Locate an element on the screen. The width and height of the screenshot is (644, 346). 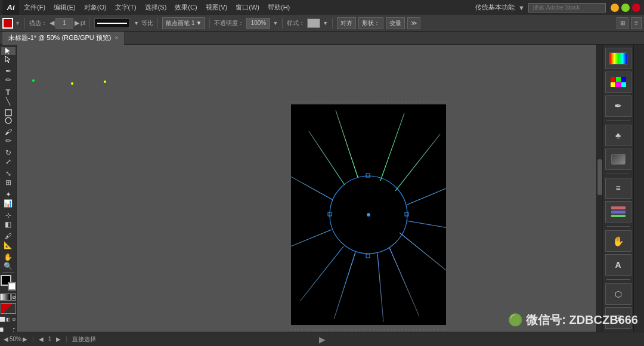
status-sep-2: | is located at coordinates (67, 339).